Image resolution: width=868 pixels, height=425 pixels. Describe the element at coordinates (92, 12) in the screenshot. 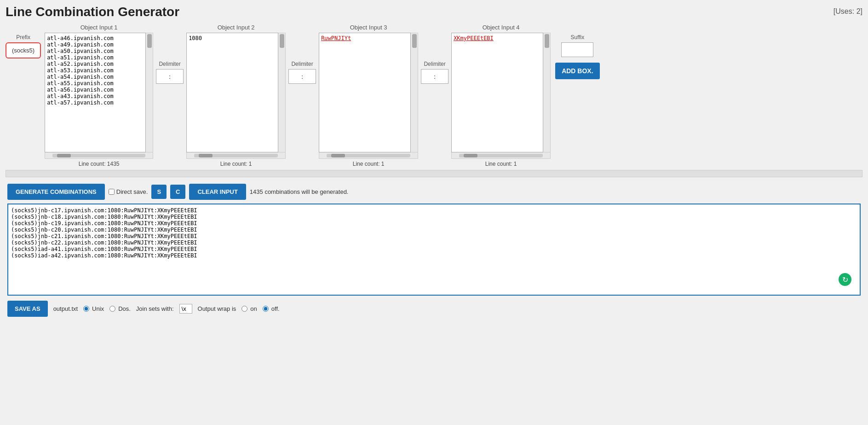

I see `page-title: Line Combination Generator` at that location.